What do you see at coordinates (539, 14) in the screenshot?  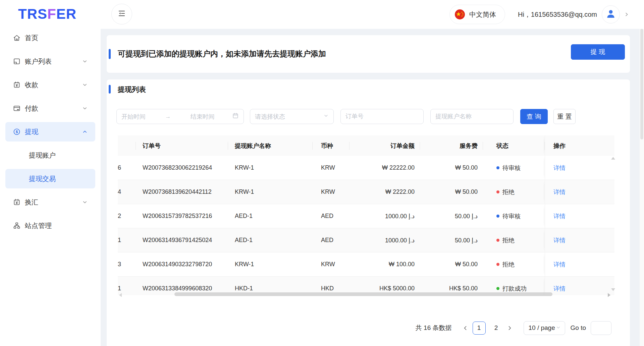 I see `header-right: 中文简体 Hi，1615653536@qq.com` at bounding box center [539, 14].